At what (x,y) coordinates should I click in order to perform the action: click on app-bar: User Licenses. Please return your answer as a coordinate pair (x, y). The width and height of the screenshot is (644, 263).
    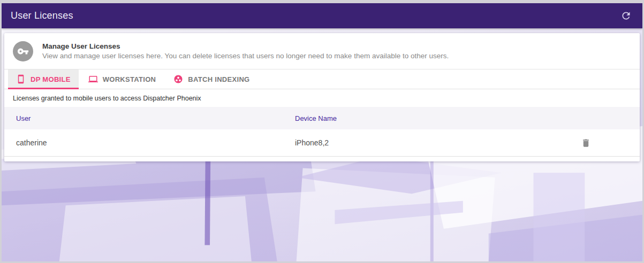
    Looking at the image, I should click on (322, 16).